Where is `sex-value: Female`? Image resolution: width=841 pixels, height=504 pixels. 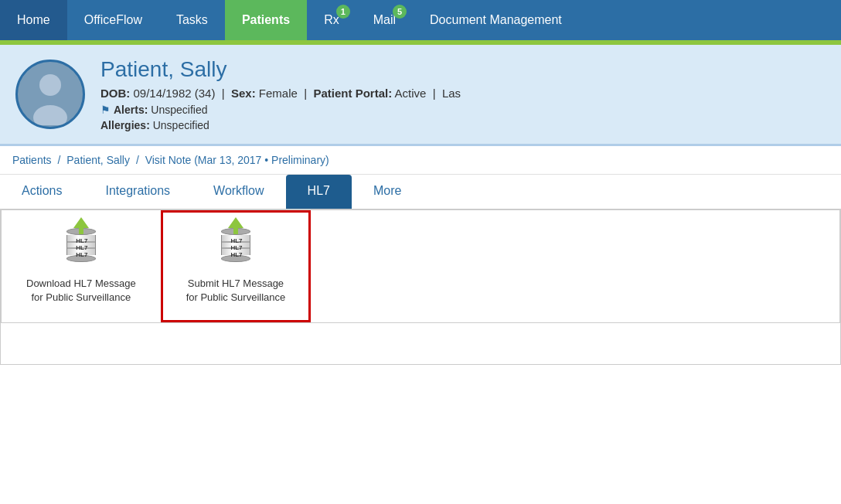 sex-value: Female is located at coordinates (278, 93).